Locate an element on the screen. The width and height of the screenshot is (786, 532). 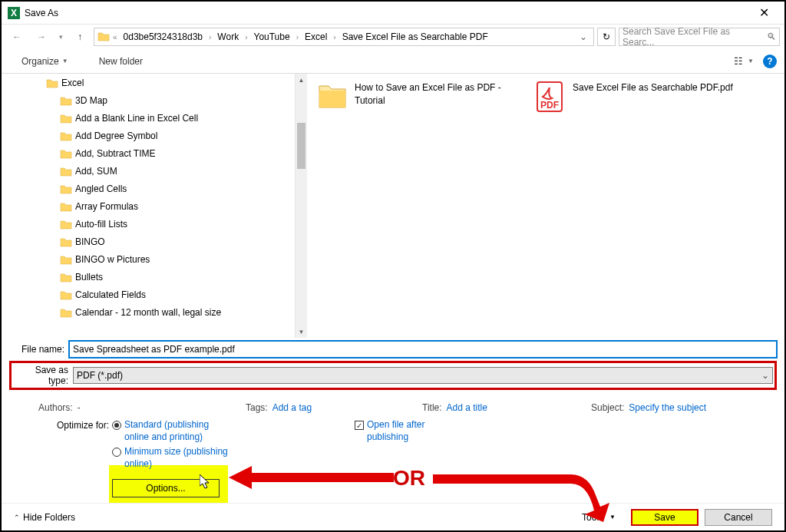
optimize-standard-radio: Standard (publishing online and printing… is located at coordinates (172, 431).